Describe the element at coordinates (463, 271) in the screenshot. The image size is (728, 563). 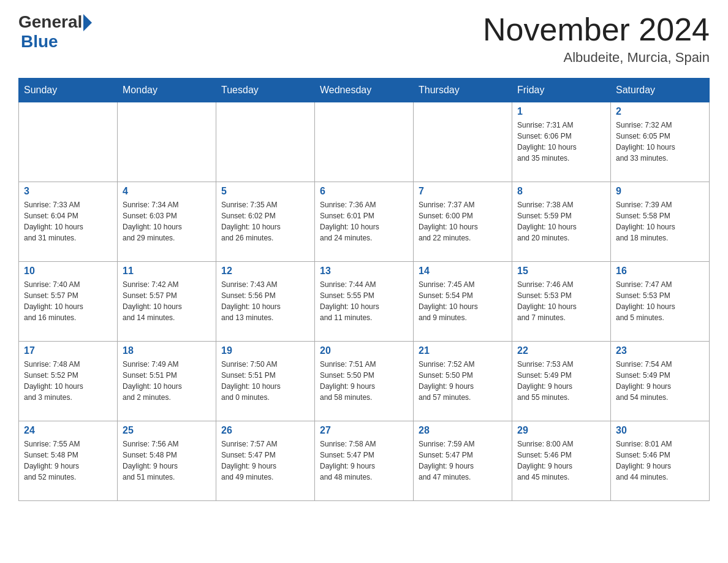
I see `day-number: 14` at that location.